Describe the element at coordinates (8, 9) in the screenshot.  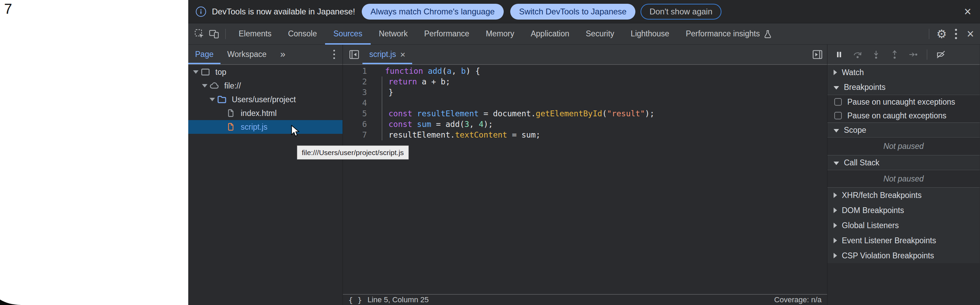
I see `page-number: 7` at that location.